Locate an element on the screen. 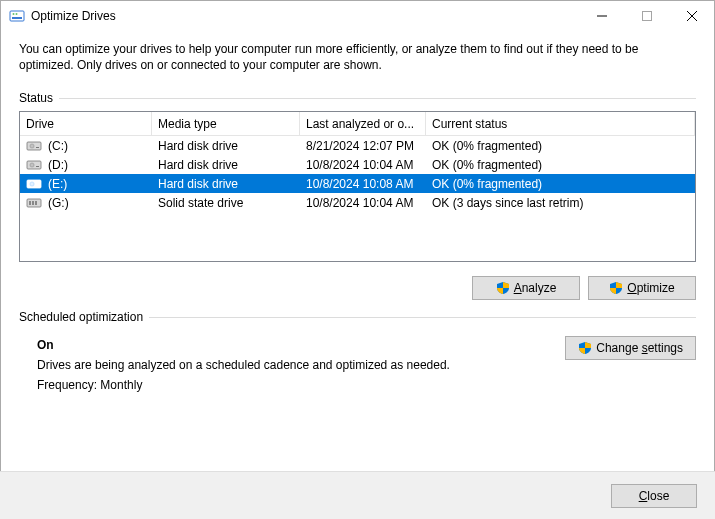 Image resolution: width=715 pixels, height=519 pixels. col-status: Current status is located at coordinates (560, 124).